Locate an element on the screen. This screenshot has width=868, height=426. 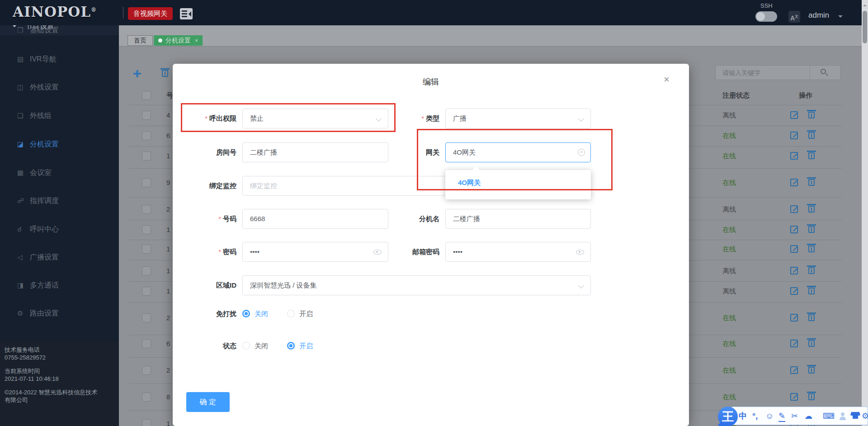
ime-punctuation-icon: °, is located at coordinates (755, 416).